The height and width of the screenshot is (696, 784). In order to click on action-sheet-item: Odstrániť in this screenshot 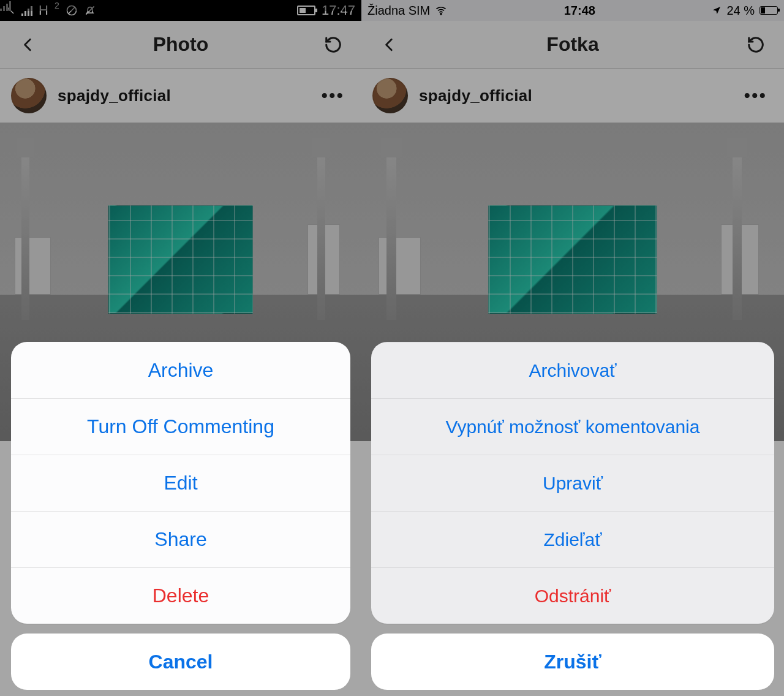, I will do `click(573, 596)`.